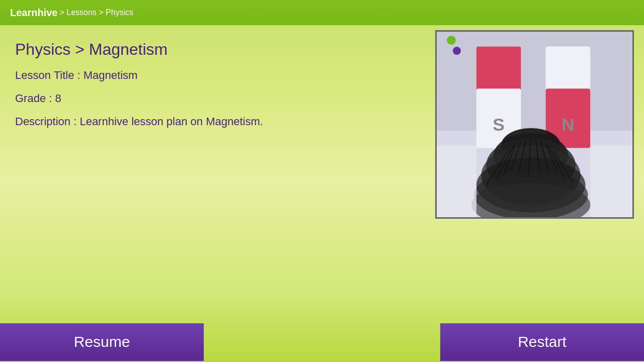 Image resolution: width=644 pixels, height=362 pixels. I want to click on lesson-title-label: Lesson Title, so click(44, 75).